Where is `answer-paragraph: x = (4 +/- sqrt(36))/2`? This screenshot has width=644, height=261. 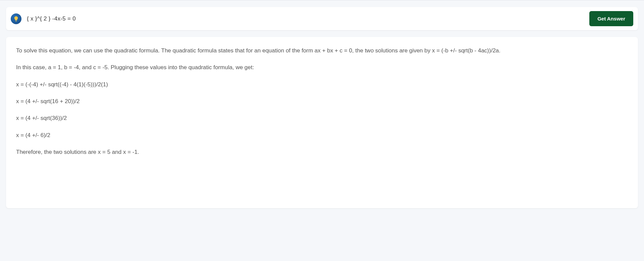
answer-paragraph: x = (4 +/- sqrt(36))/2 is located at coordinates (322, 118).